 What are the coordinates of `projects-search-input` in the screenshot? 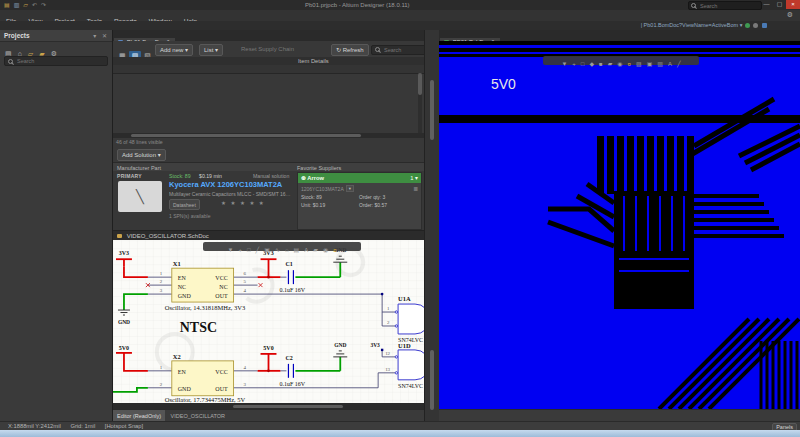 It's located at (57, 61).